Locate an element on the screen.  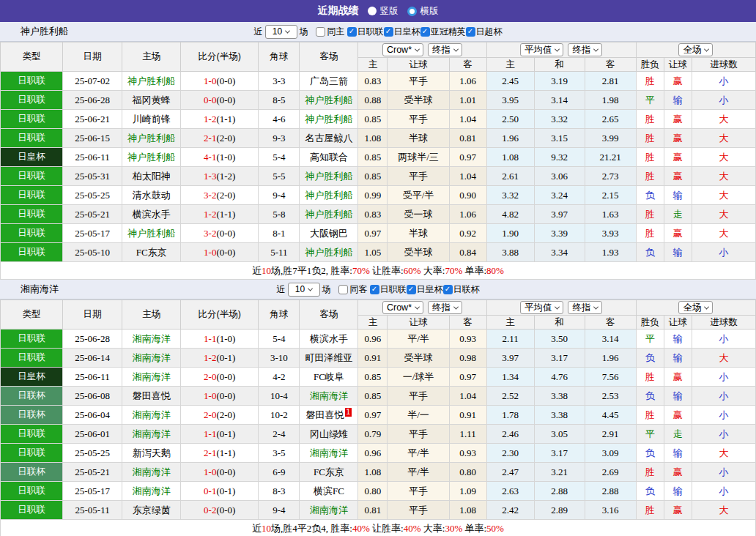
cell-avg-home: 3.97 is located at coordinates (510, 358).